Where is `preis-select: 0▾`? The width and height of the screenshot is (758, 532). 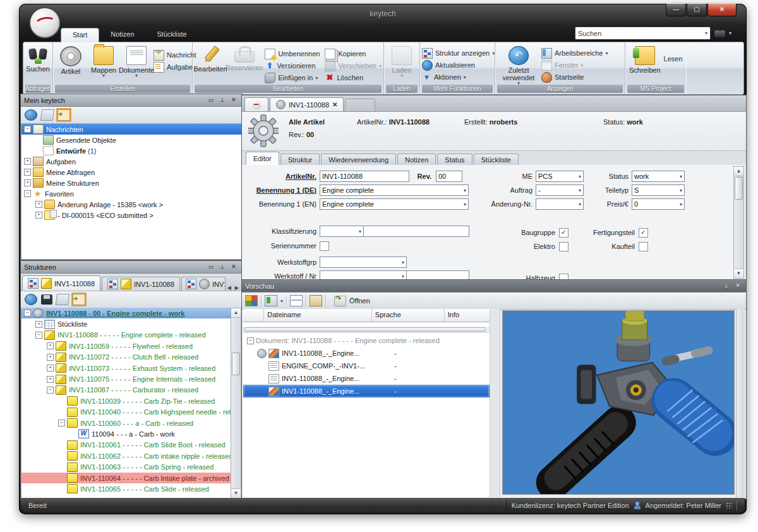
preis-select: 0▾ is located at coordinates (658, 204).